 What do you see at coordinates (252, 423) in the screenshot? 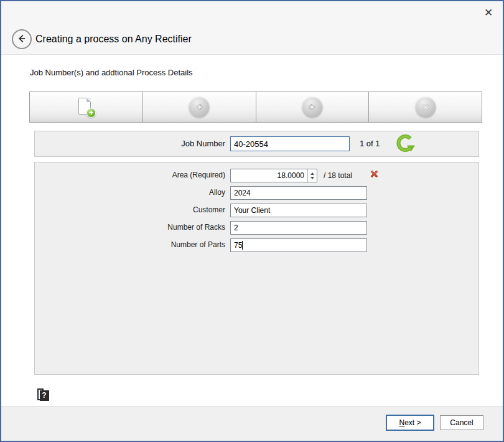
I see `dialog-footer: Next > Cancel` at bounding box center [252, 423].